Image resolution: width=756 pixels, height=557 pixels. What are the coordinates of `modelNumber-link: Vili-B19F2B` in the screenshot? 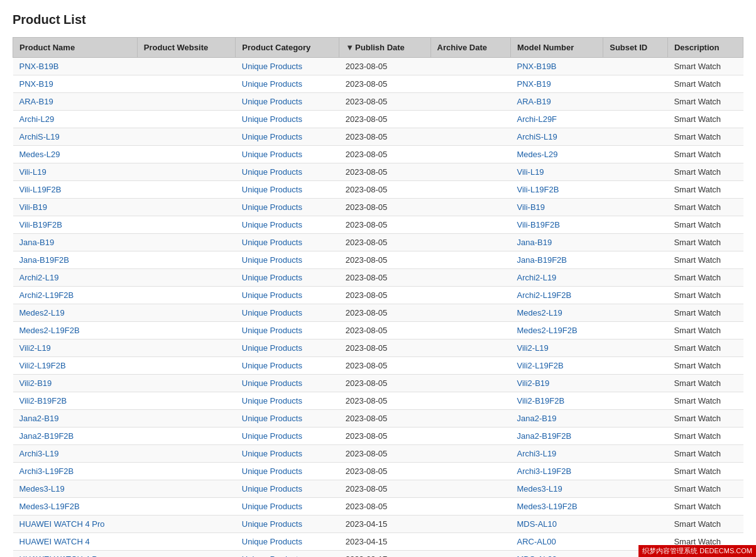 It's located at (538, 225).